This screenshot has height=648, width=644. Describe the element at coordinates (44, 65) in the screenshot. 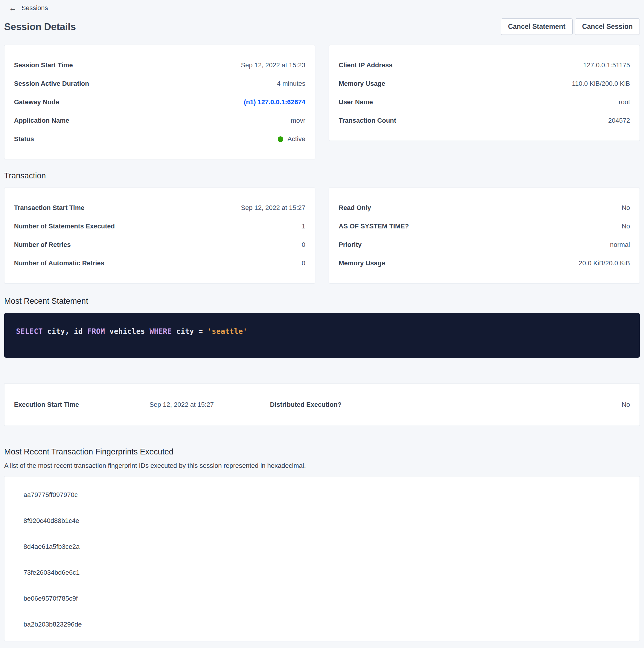

I see `kv-label: Session Start Time` at that location.